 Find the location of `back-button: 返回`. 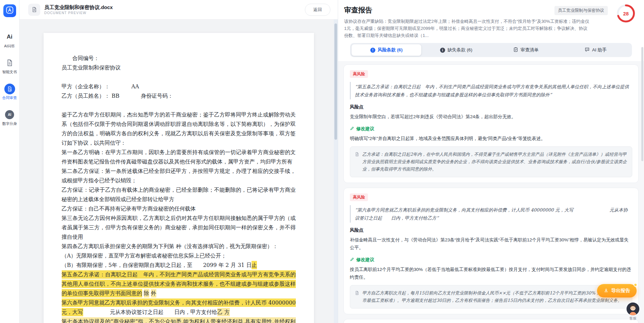

back-button: 返回 is located at coordinates (318, 10).